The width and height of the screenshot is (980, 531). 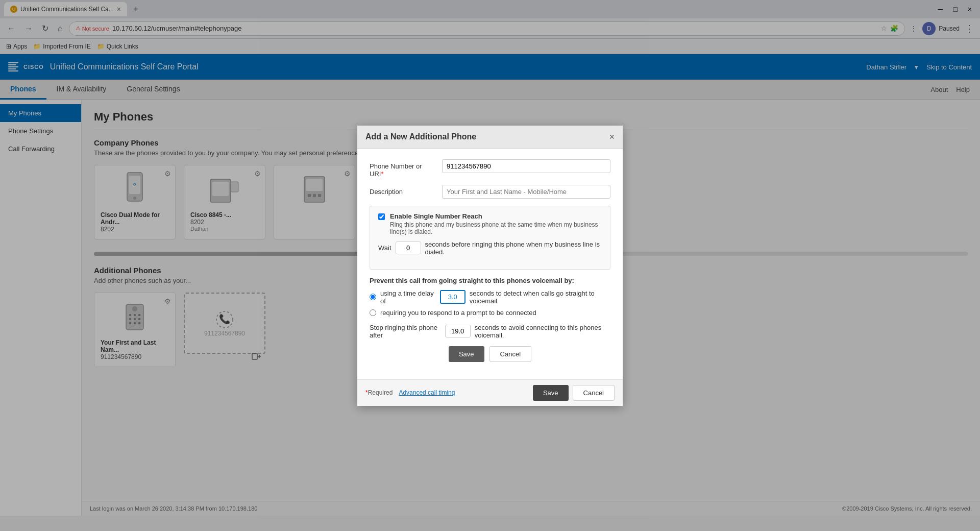 I want to click on modal-header: Add a New Additional Phone ×, so click(x=490, y=137).